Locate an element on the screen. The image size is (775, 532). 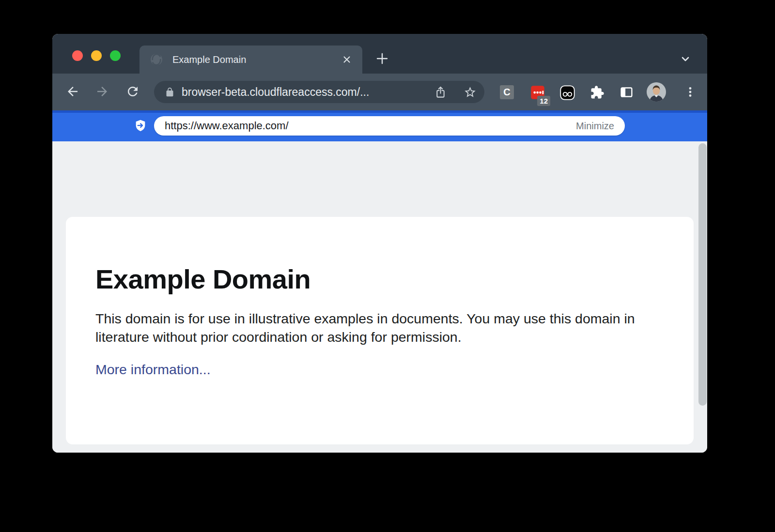
extensions-puzzle-icon is located at coordinates (597, 92).